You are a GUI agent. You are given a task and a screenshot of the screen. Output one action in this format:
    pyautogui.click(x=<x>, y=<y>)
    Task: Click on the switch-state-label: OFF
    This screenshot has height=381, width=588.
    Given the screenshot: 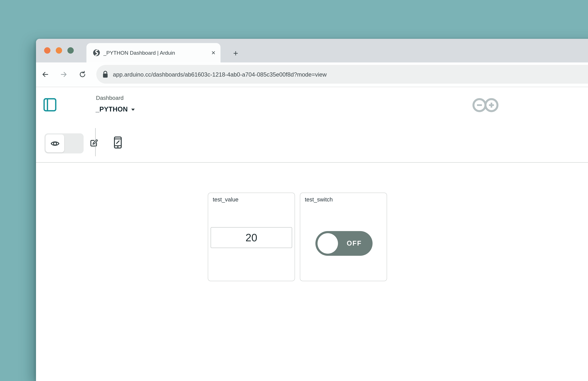 What is the action you would take?
    pyautogui.click(x=354, y=243)
    